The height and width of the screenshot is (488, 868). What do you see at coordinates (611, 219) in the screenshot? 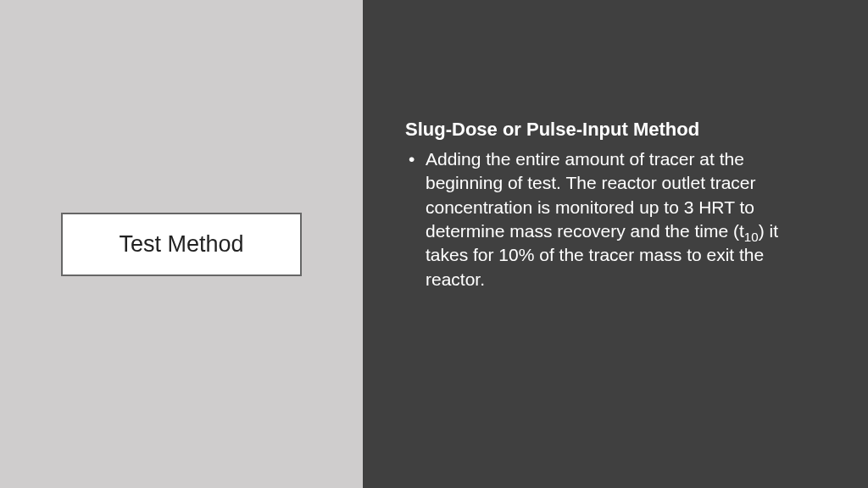
I see `bullet-item: Adding the entire amount of tracer at th…` at bounding box center [611, 219].